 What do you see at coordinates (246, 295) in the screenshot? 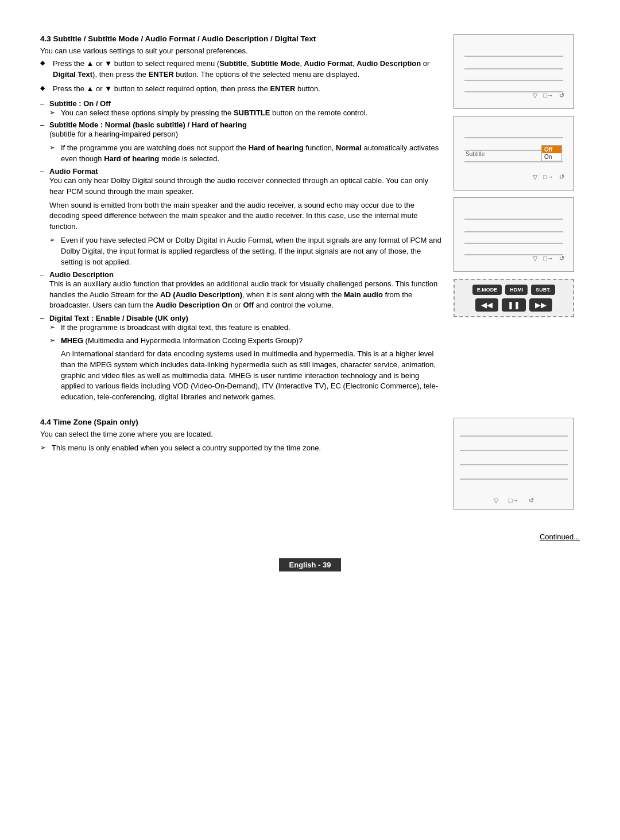
I see `audio-description-body: This is an auxiliary audio function that…` at bounding box center [246, 295].